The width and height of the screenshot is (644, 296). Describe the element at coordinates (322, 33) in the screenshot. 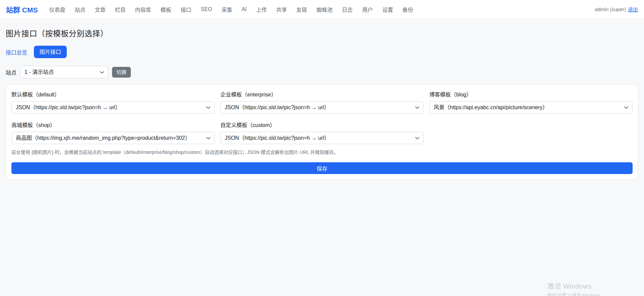

I see `page-title: 图片接口（按模板分别选择）` at that location.